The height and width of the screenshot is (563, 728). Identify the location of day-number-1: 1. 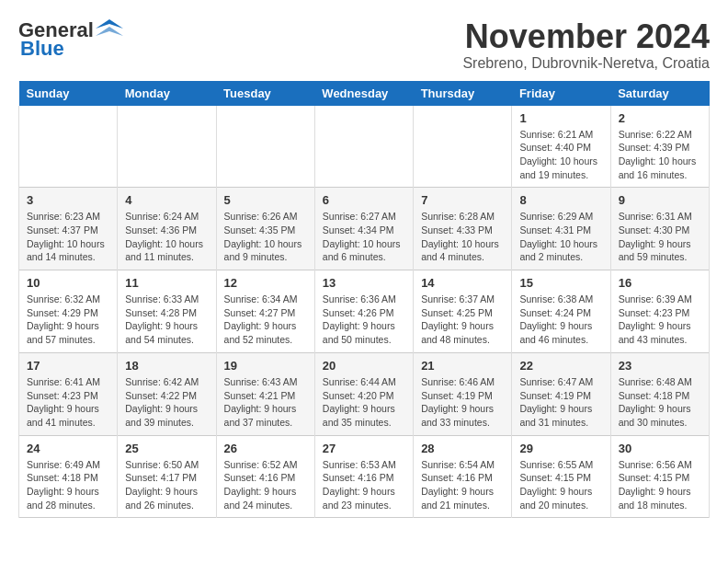
(561, 118).